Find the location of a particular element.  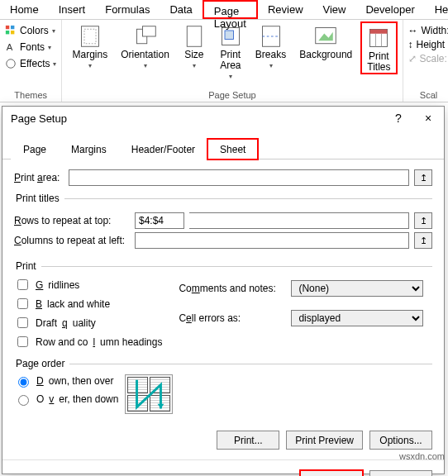

group-label-page-setup: Page Setup is located at coordinates (231, 95).